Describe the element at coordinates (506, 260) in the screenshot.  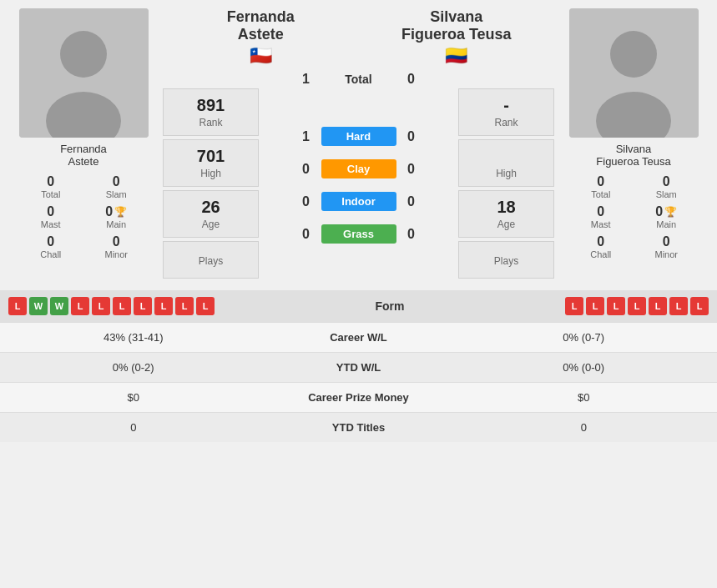
I see `player2-plays-box: Plays` at that location.